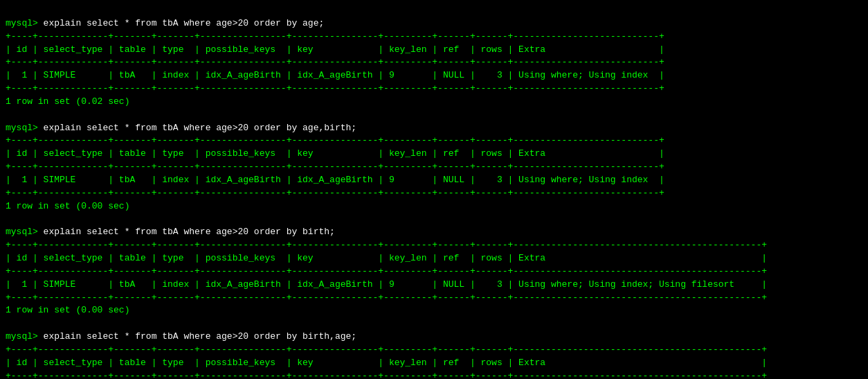  Describe the element at coordinates (68, 101) in the screenshot. I see `block1-result: 1 row in set (0.02 sec)` at that location.